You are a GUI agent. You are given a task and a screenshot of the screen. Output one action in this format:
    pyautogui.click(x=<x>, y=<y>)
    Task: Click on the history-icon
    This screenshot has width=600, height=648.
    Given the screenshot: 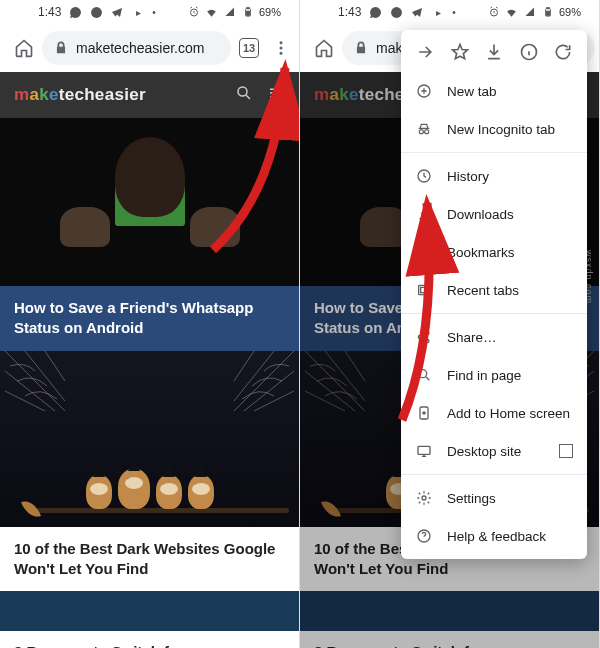 What is the action you would take?
    pyautogui.click(x=424, y=176)
    